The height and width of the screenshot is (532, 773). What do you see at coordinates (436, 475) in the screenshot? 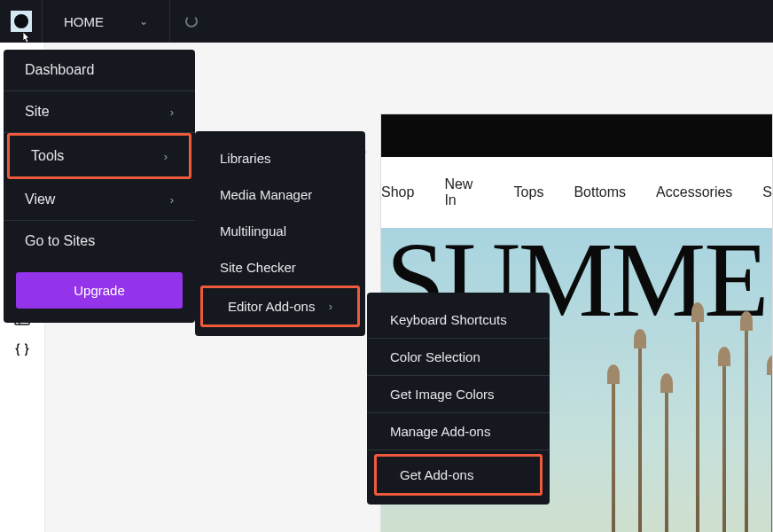
I see `menu-label: Get Add-ons` at bounding box center [436, 475].